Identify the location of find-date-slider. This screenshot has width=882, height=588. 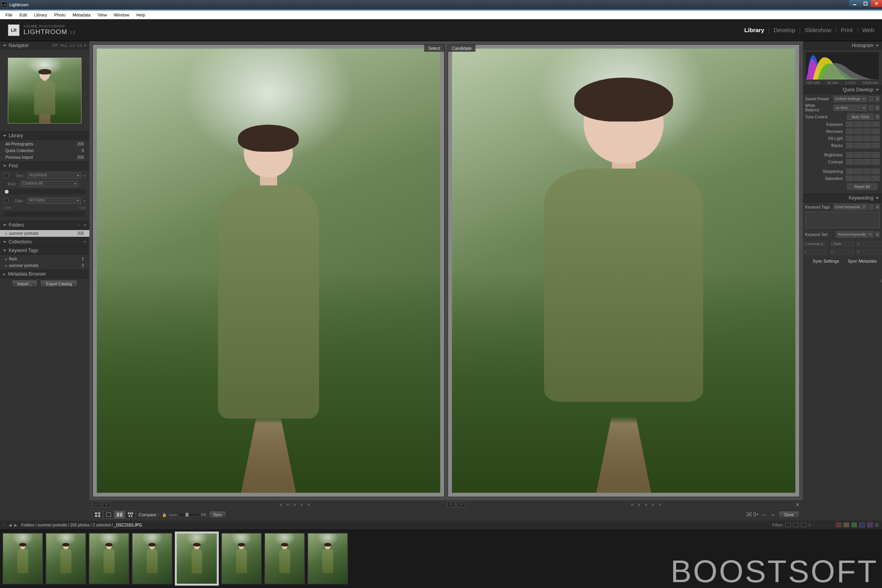
(45, 214).